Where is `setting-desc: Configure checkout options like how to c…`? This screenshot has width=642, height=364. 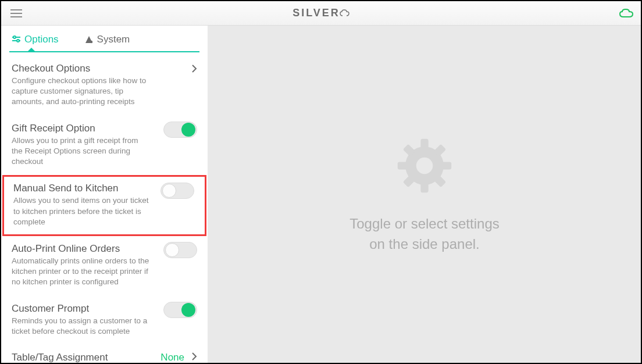 setting-desc: Configure checkout options like how to c… is located at coordinates (105, 92).